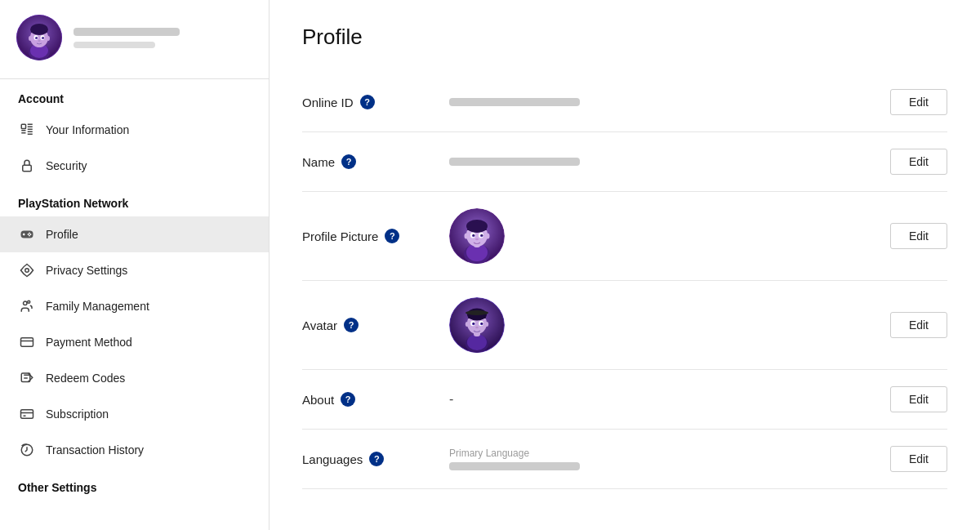 The width and height of the screenshot is (980, 530). I want to click on primary-language-label: Primary Language, so click(662, 453).